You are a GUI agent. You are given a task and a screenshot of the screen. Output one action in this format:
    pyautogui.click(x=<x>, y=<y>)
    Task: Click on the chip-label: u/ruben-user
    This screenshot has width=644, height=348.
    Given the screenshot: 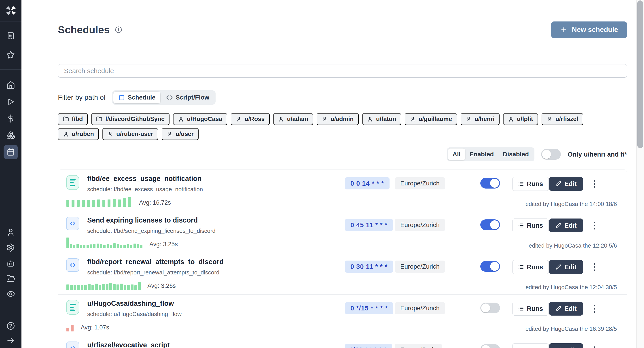 What is the action you would take?
    pyautogui.click(x=135, y=134)
    